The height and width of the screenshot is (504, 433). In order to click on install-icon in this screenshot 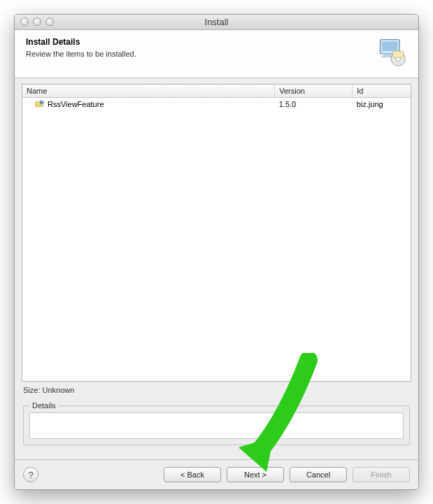, I will do `click(392, 53)`.